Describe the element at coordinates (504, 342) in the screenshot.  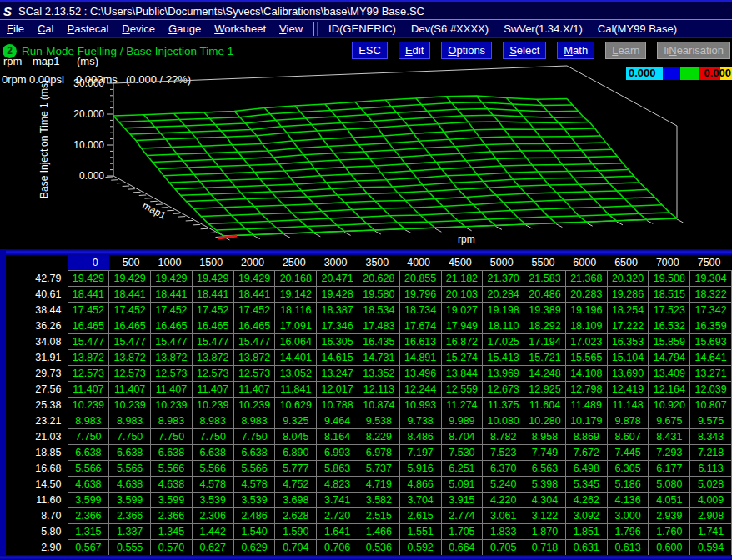
I see `table-cell: 17.025` at that location.